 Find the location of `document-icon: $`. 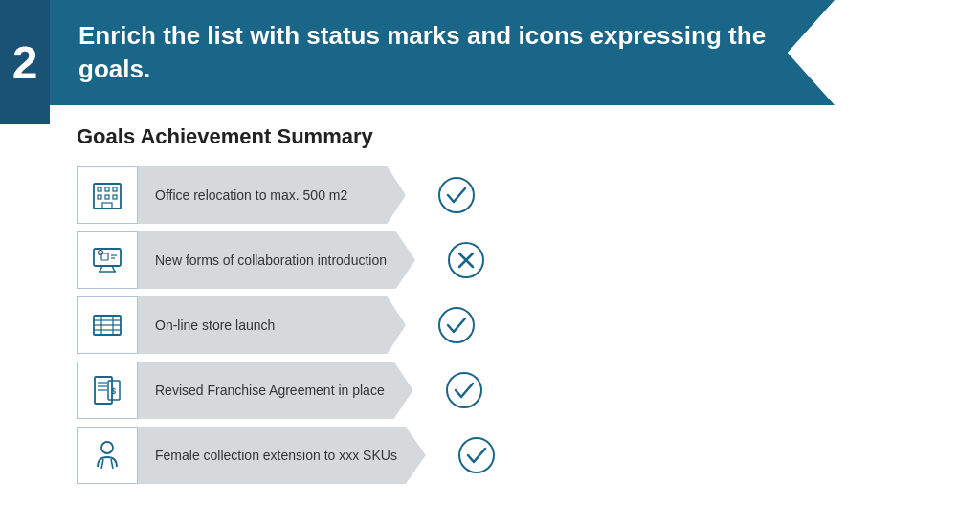

document-icon: $ is located at coordinates (107, 390).